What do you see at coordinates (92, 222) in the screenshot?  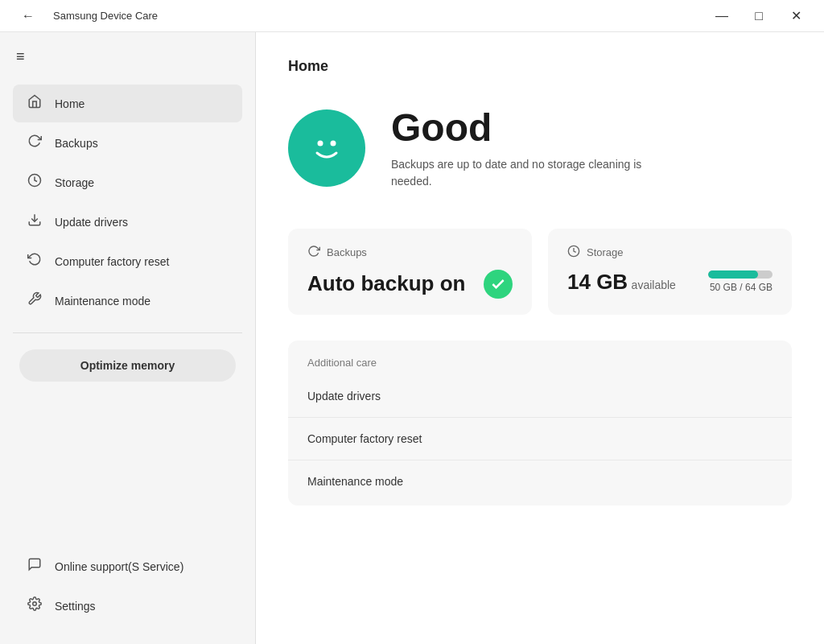 I see `sidebar-item-update-drivers-label: Update drivers` at bounding box center [92, 222].